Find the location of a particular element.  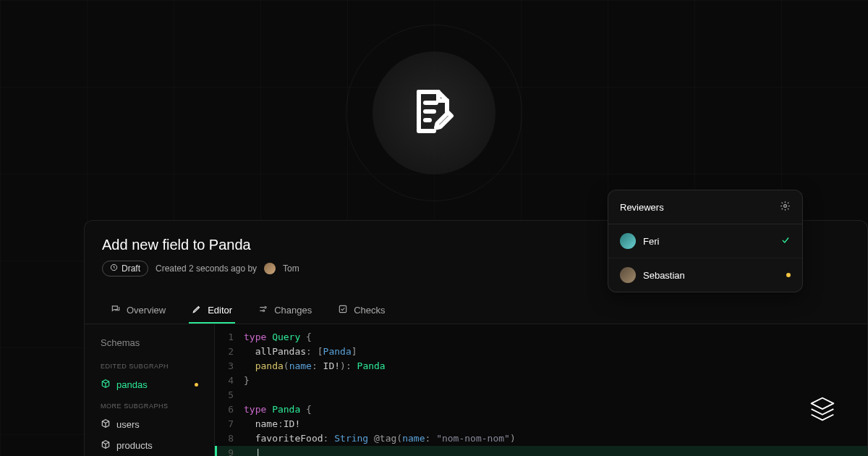

pencil-icon is located at coordinates (197, 310).